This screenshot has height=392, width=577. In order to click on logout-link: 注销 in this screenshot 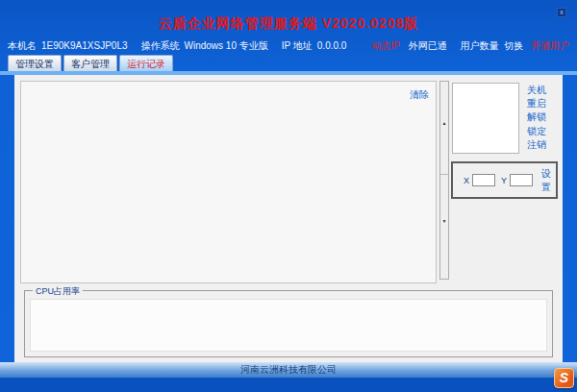, I will do `click(537, 145)`.